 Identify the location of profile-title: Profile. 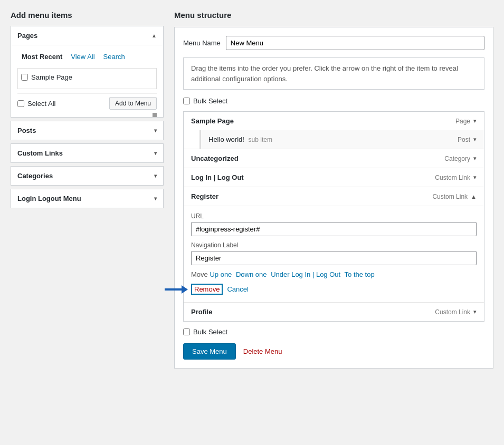
(202, 312).